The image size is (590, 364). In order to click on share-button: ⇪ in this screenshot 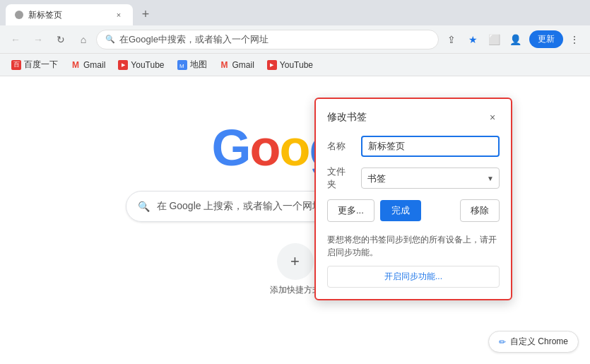, I will do `click(452, 40)`.